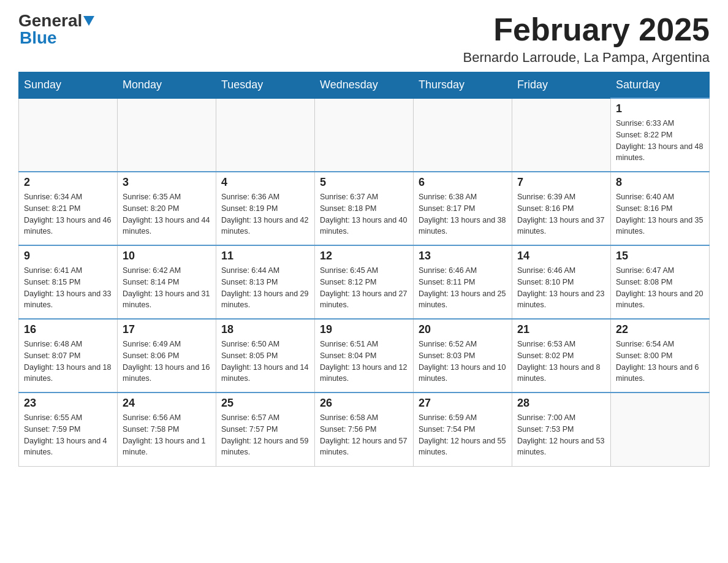  What do you see at coordinates (89, 22) in the screenshot?
I see `logo-arrow-icon` at bounding box center [89, 22].